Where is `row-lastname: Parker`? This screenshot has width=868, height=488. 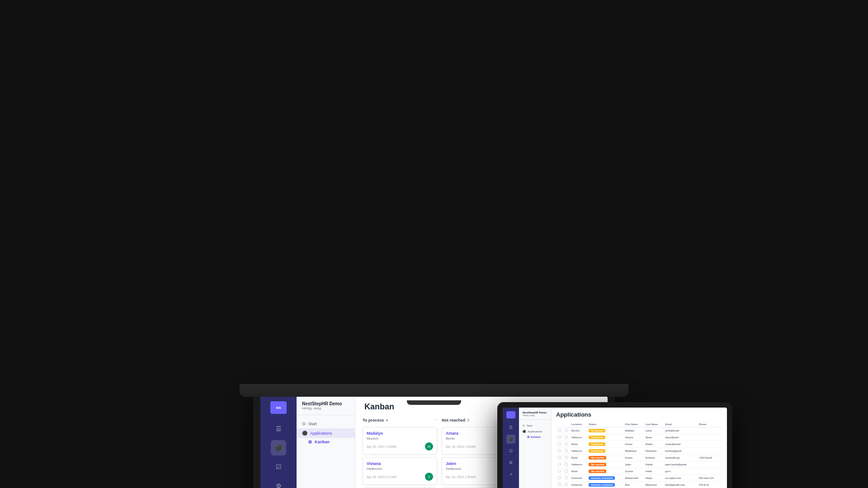
row-lastname: Parker is located at coordinates (654, 445).